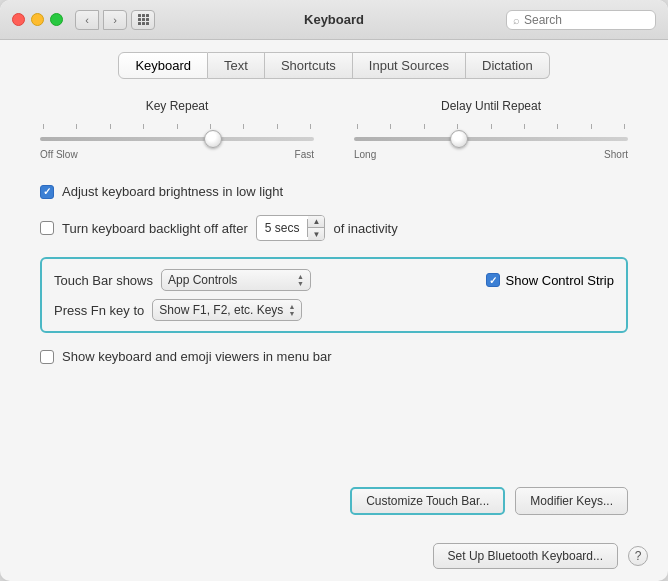 This screenshot has width=668, height=581. Describe the element at coordinates (213, 139) in the screenshot. I see `key-repeat-thumb` at that location.